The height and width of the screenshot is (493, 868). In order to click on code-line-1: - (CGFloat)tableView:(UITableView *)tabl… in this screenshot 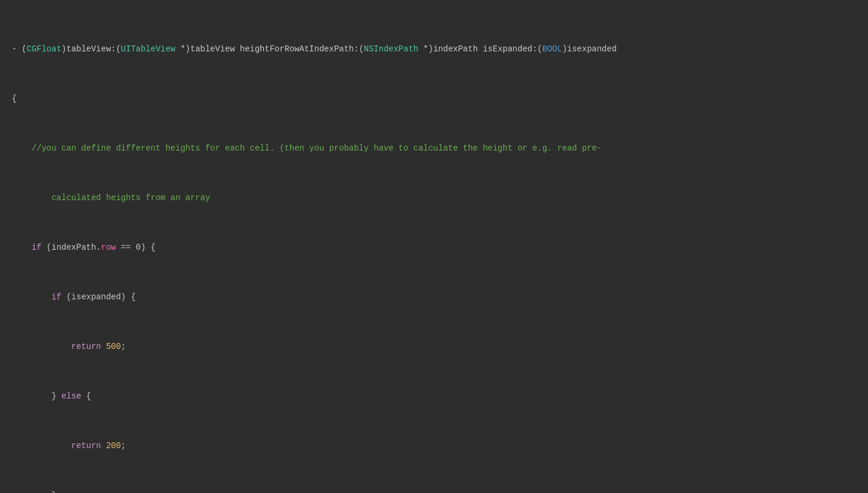, I will do `click(434, 50)`.